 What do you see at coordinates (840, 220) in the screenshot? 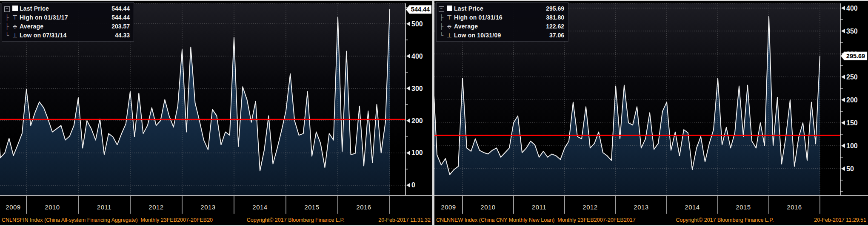
I see `footer-datetime: 20-Feb-2017 11:29:51` at bounding box center [840, 220].